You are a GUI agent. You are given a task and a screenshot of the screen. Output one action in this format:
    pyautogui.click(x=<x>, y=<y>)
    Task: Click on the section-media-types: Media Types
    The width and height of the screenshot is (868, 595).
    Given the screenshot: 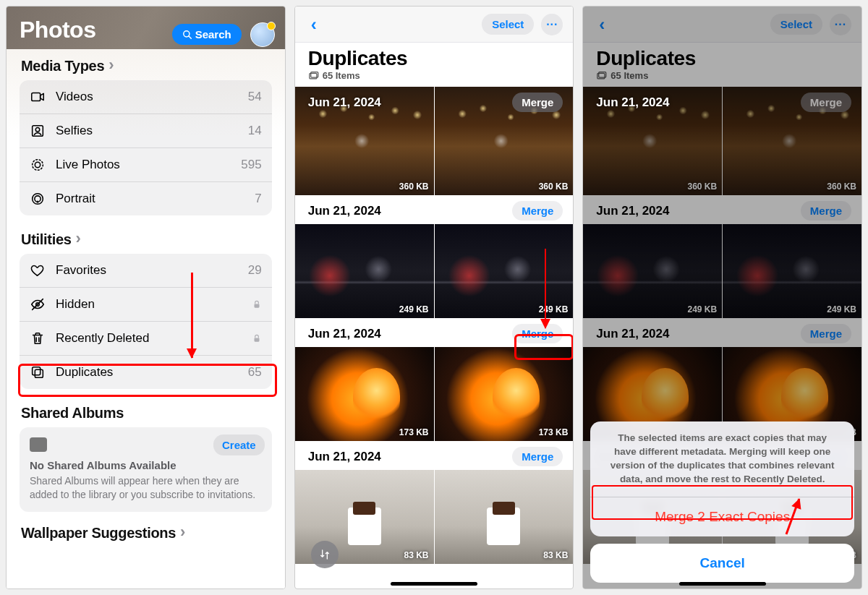 What is the action you would take?
    pyautogui.click(x=146, y=67)
    